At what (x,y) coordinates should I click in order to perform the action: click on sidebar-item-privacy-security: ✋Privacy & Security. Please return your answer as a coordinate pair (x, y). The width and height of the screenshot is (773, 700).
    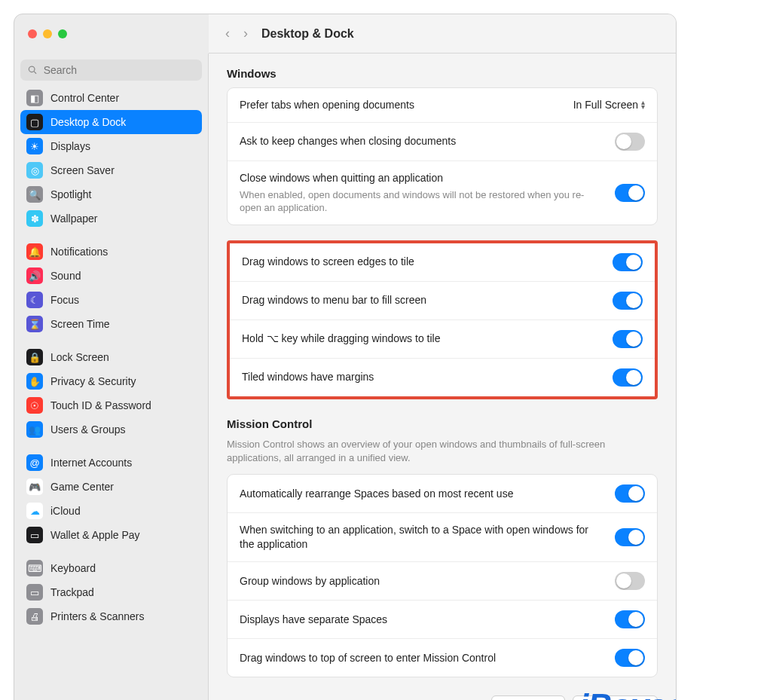
    Looking at the image, I should click on (112, 381).